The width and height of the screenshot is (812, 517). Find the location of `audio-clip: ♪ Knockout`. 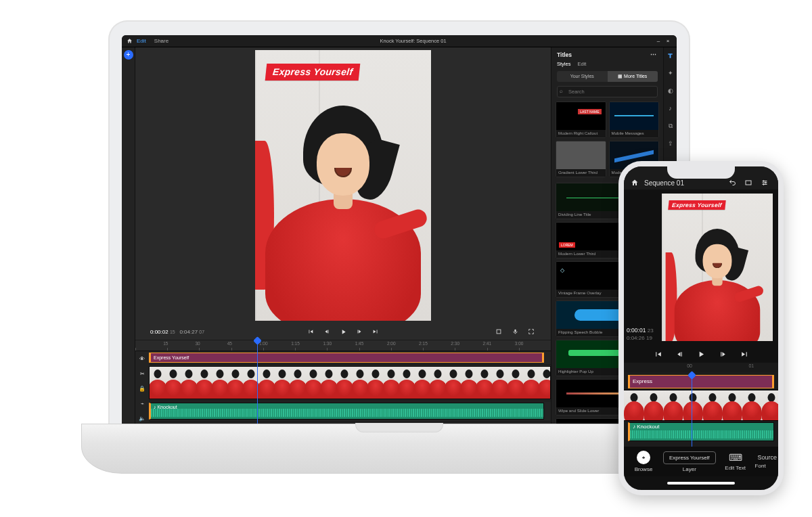

audio-clip: ♪ Knockout is located at coordinates (346, 411).